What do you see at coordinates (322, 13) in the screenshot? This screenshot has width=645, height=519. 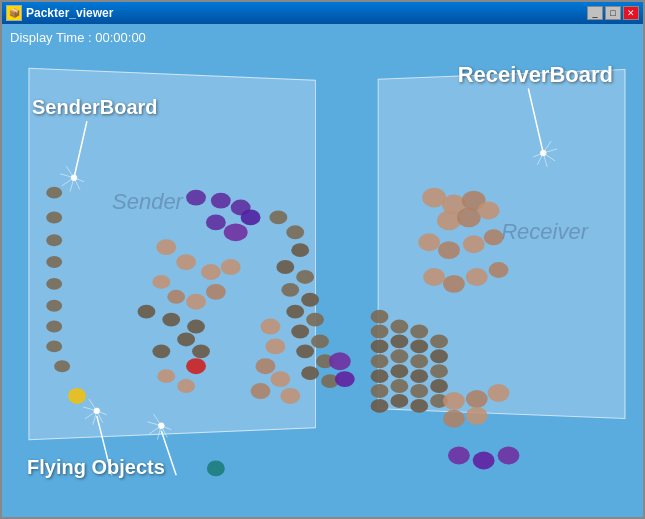 I see `titlebar: 📦 Packter_viewer _ □ ✕` at bounding box center [322, 13].